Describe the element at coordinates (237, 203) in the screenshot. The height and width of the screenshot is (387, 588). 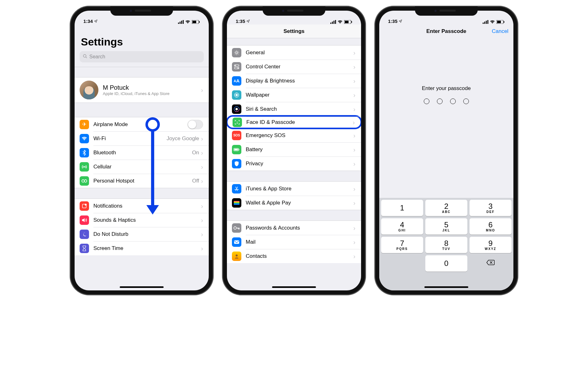
I see `wallet-icon` at that location.